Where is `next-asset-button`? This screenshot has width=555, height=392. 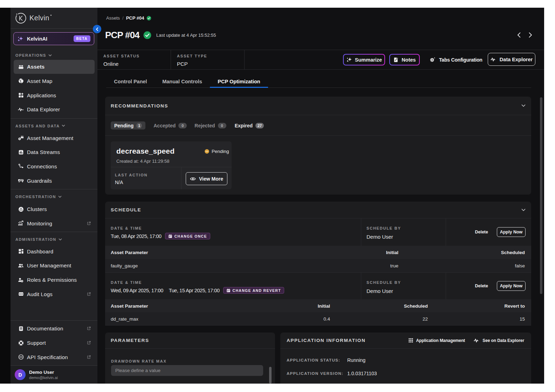 next-asset-button is located at coordinates (530, 35).